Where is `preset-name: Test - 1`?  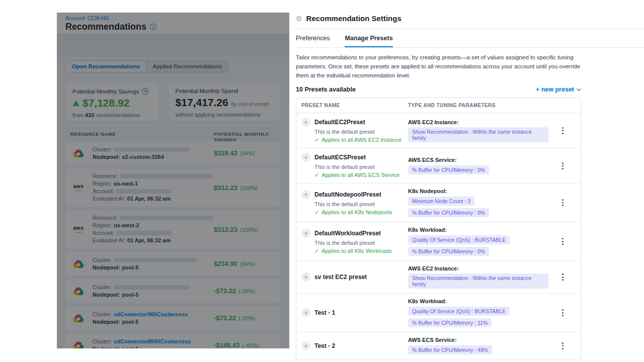 preset-name: Test - 1 is located at coordinates (325, 313).